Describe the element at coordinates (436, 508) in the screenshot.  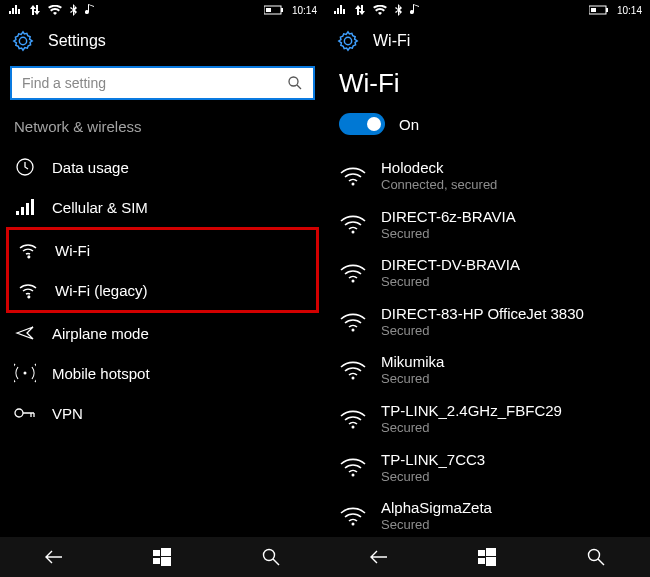
I see `network-name: AlphaSigmaZeta` at that location.